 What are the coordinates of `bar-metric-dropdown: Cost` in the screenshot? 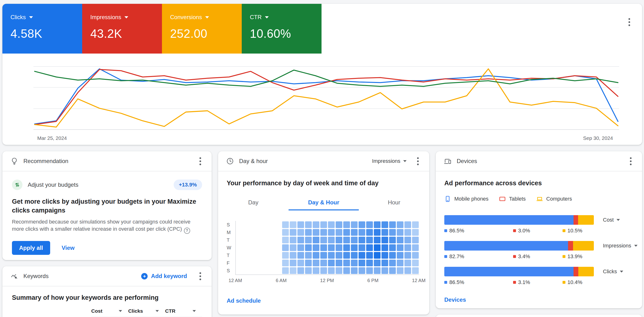 It's located at (612, 220).